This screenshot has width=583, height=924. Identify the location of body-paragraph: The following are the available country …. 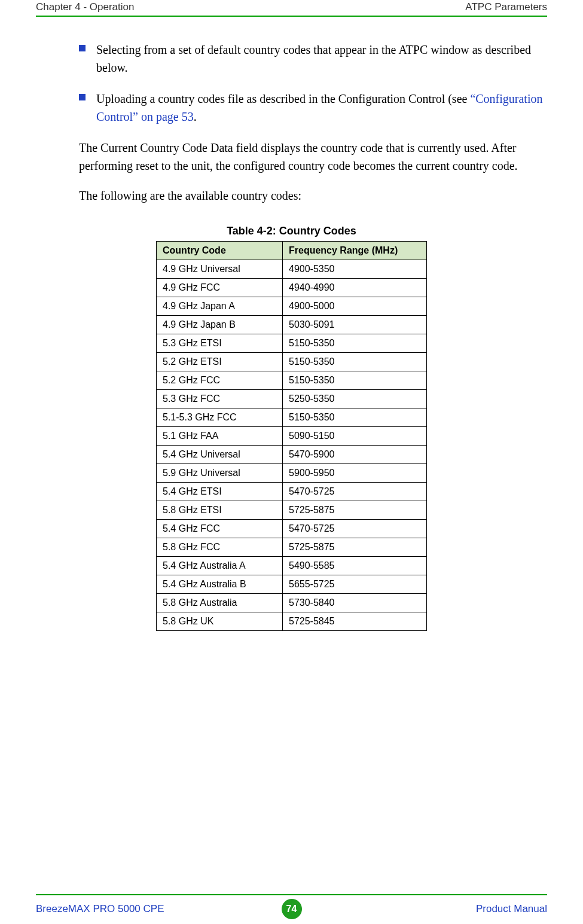
(313, 196).